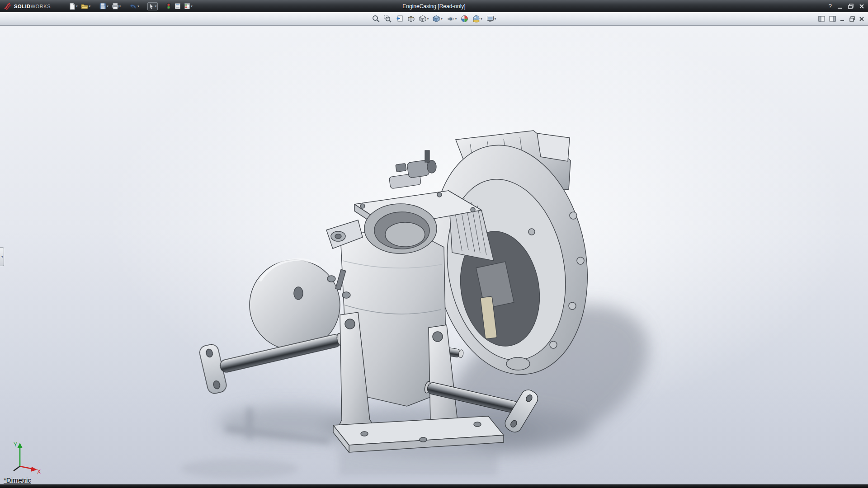 The height and width of the screenshot is (488, 868). I want to click on new-document-icon, so click(72, 6).